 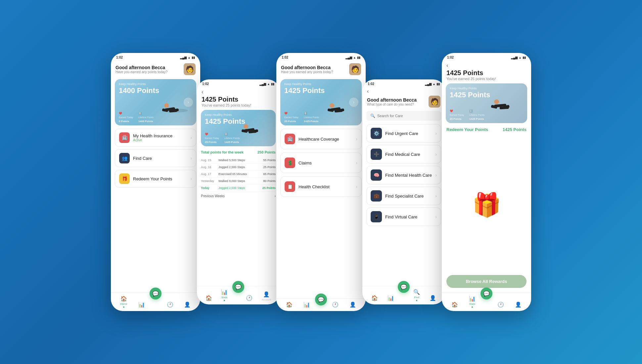 I want to click on find-medical-care: ➕ Find Medical Care ›, so click(x=404, y=154).